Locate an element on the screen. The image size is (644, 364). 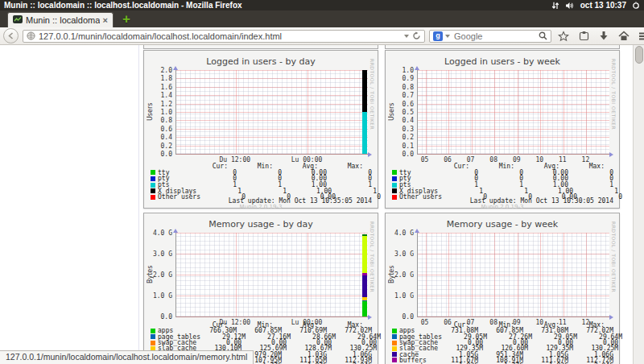
x-tick-label: 05 is located at coordinates (425, 159).